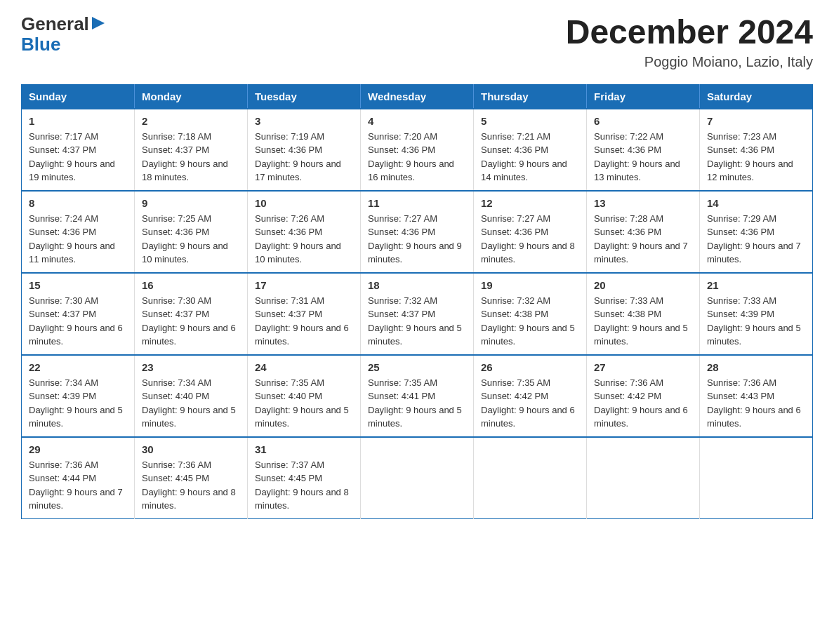 The height and width of the screenshot is (644, 834). Describe the element at coordinates (304, 239) in the screenshot. I see `day-info: Sunrise: 7:26 AM Sunset: 4:36 PM Dayligh…` at that location.